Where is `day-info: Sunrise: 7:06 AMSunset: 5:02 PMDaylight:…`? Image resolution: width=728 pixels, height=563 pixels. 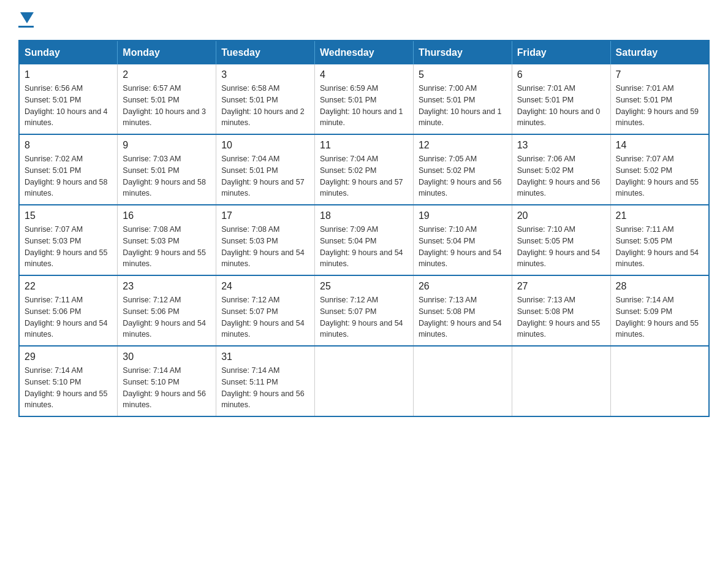
day-info: Sunrise: 7:06 AMSunset: 5:02 PMDaylight:… is located at coordinates (559, 176).